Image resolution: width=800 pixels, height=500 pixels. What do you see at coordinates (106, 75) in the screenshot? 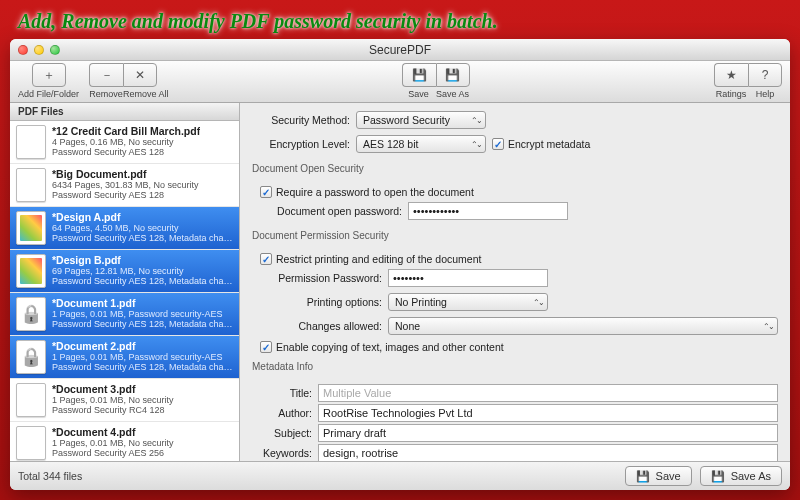
I see `remove-button: －` at bounding box center [106, 75].